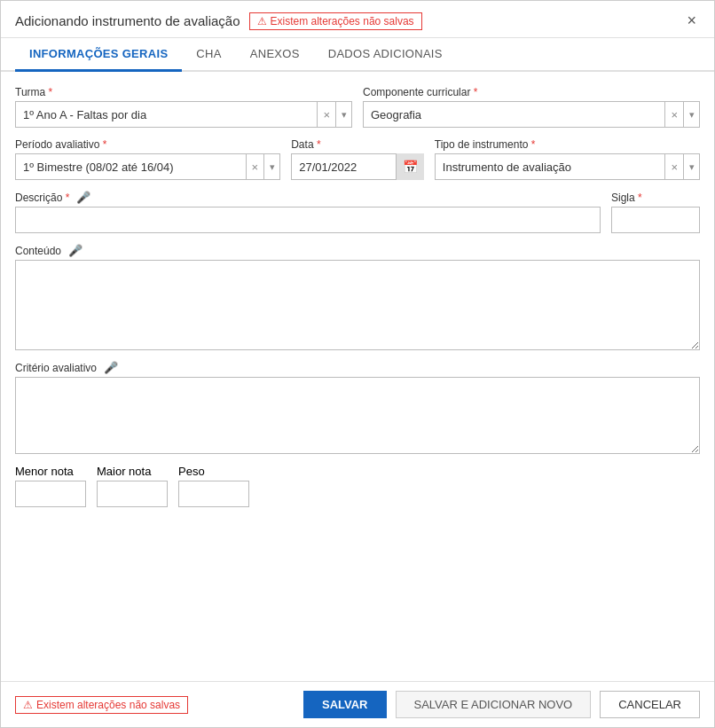 This screenshot has width=715, height=728. What do you see at coordinates (358, 486) in the screenshot?
I see `notas-row: Menor nota Maior nota Peso` at bounding box center [358, 486].